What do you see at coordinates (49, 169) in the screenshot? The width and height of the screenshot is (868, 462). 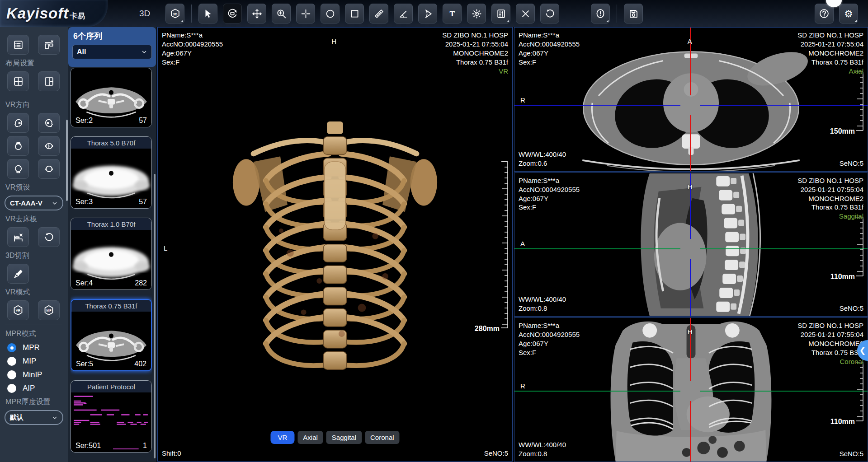 I see `head-front-button` at bounding box center [49, 169].